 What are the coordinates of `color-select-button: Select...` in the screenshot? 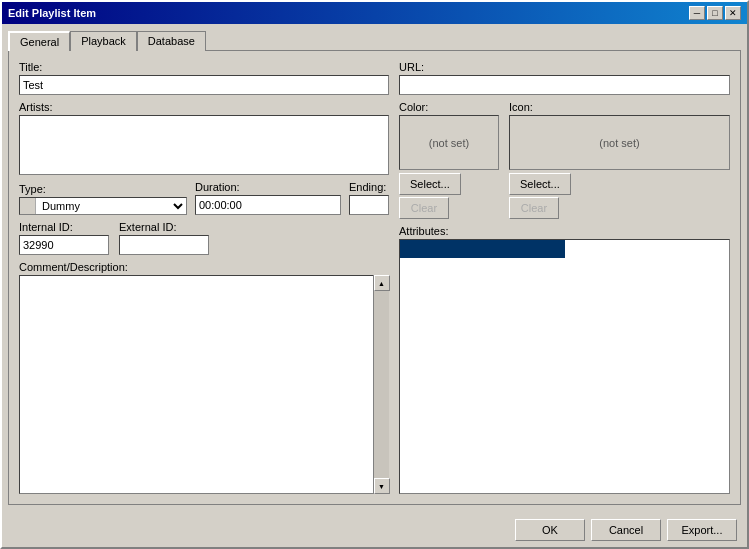 It's located at (430, 184).